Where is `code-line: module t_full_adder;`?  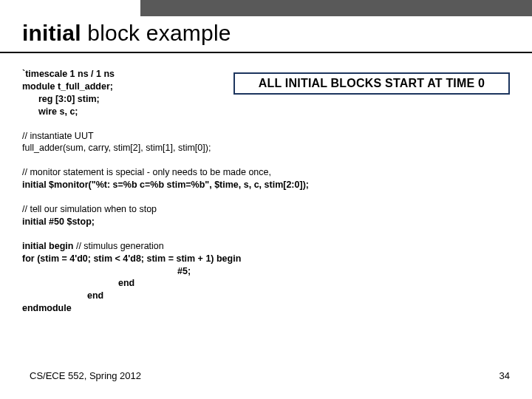 code-line: module t_full_adder; is located at coordinates (266, 87).